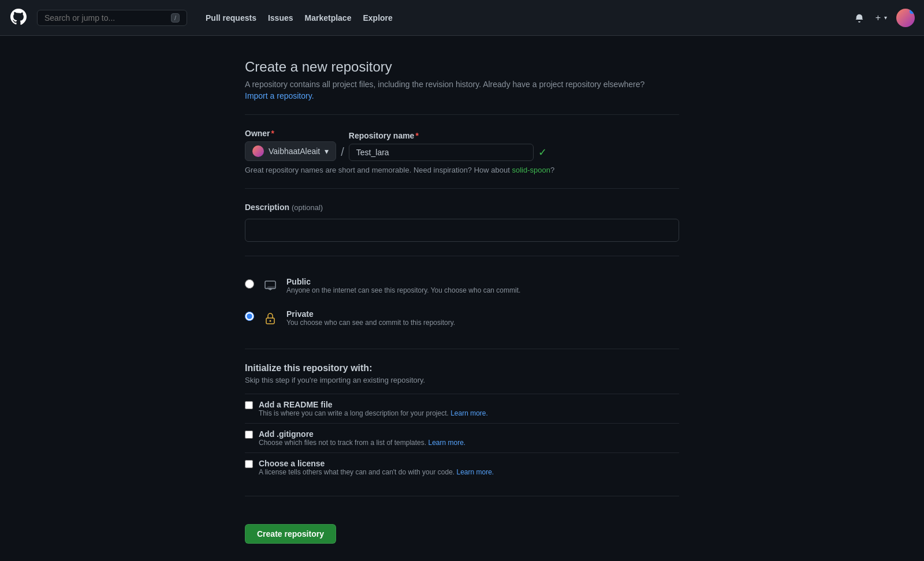  What do you see at coordinates (462, 409) in the screenshot?
I see `readme-option: Add a README file This is where you can …` at bounding box center [462, 409].